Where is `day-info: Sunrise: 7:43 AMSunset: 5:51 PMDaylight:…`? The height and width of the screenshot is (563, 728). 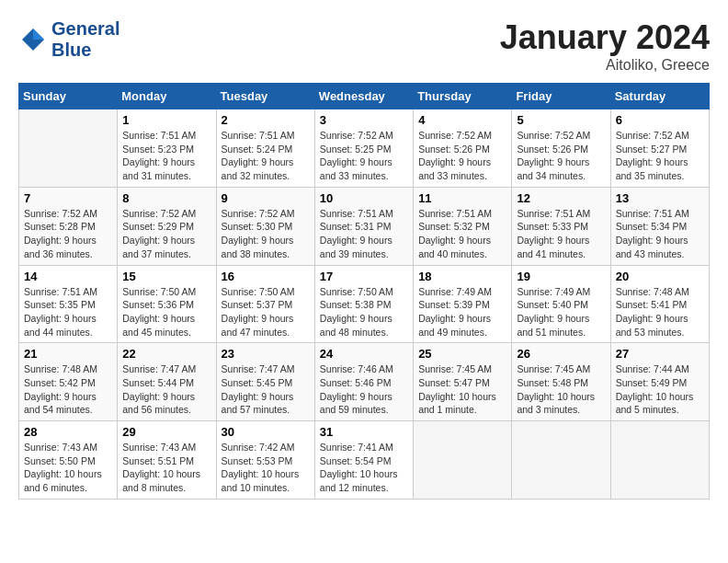
day-info: Sunrise: 7:43 AMSunset: 5:51 PMDaylight:… is located at coordinates (166, 467).